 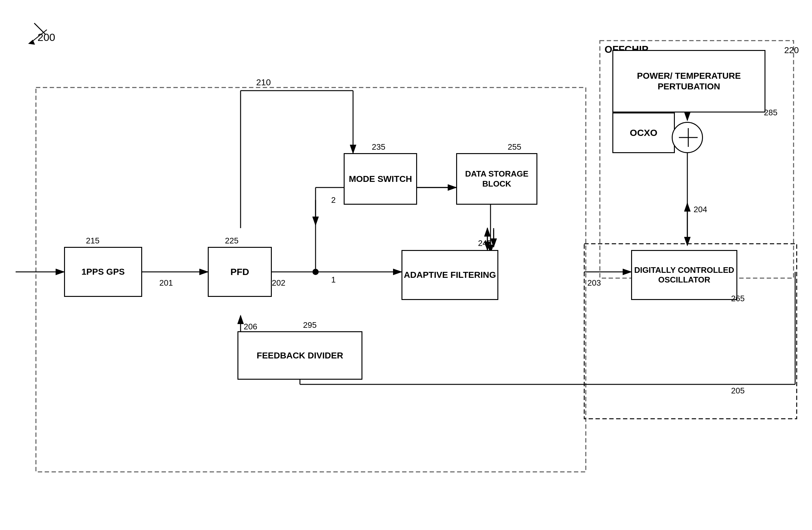 What do you see at coordinates (250, 327) in the screenshot?
I see `n206-label: 206` at bounding box center [250, 327].